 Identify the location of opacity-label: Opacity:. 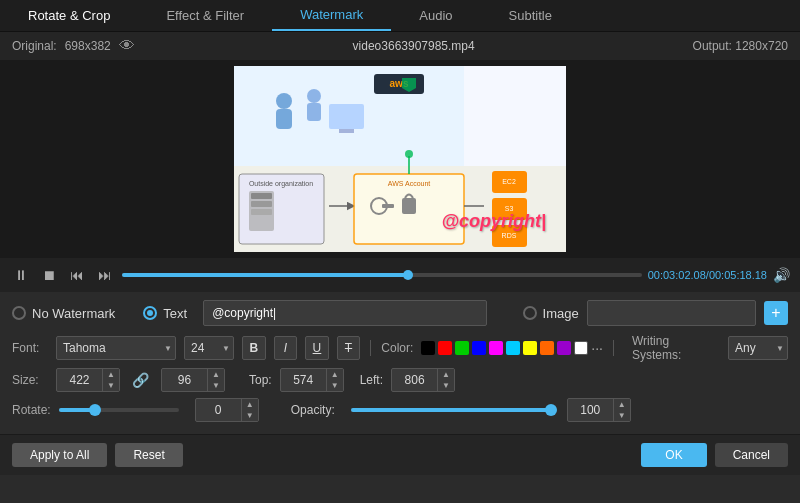
(313, 410).